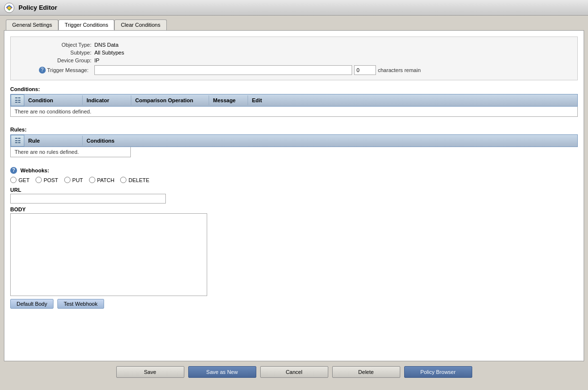 The width and height of the screenshot is (588, 390). What do you see at coordinates (438, 372) in the screenshot?
I see `policy-browser-button: Policy Browser` at bounding box center [438, 372].